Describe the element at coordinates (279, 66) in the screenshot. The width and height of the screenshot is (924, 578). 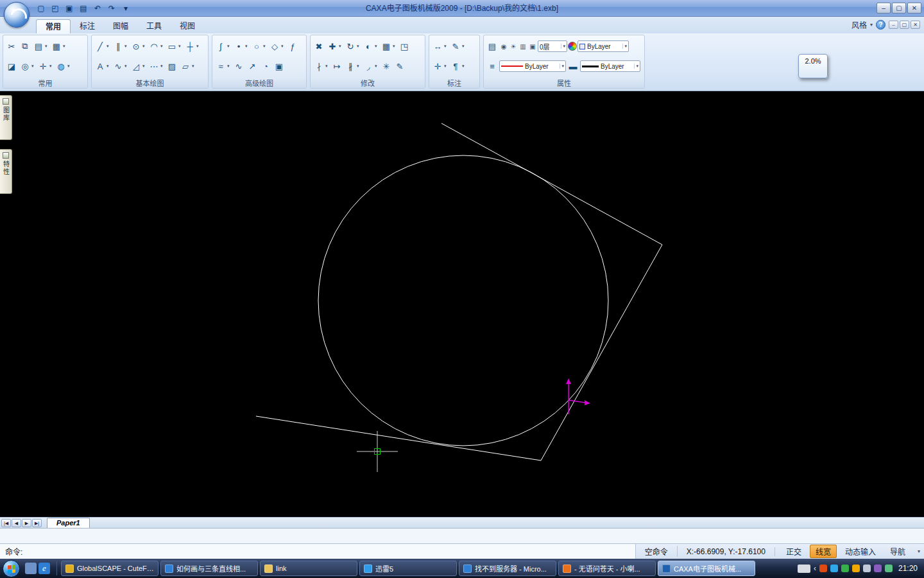
I see `ole-object-icon: ▣` at that location.